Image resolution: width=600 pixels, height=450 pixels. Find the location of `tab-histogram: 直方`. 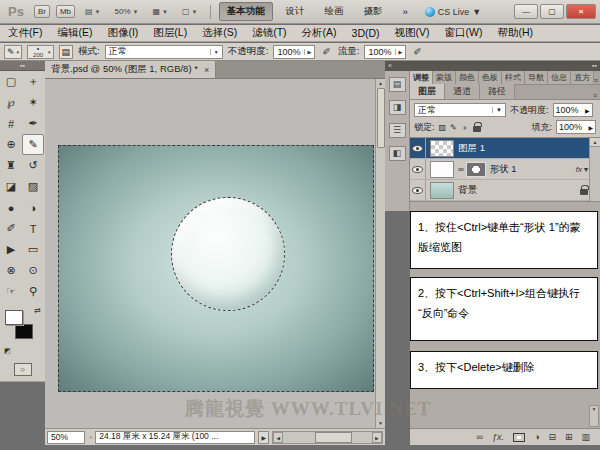

tab-histogram: 直方 is located at coordinates (582, 78).